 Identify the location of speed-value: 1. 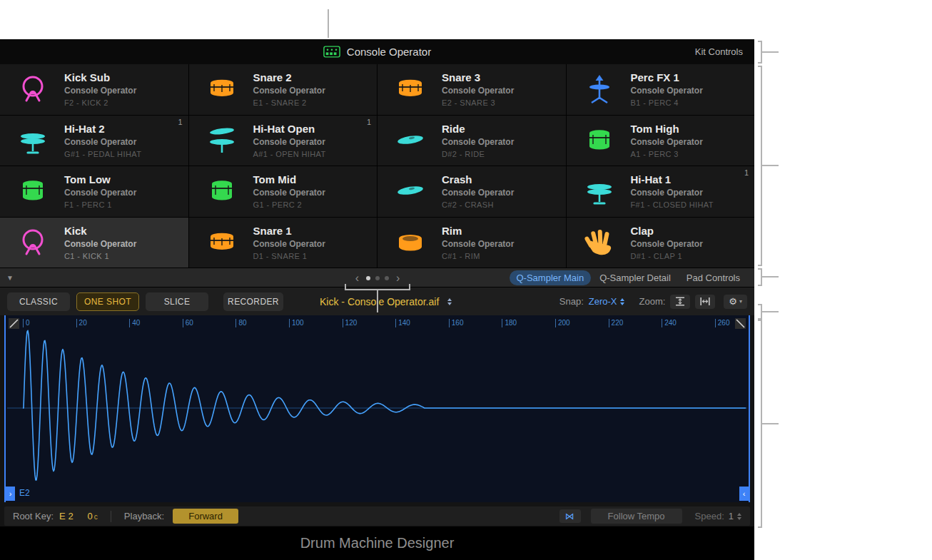
(731, 516).